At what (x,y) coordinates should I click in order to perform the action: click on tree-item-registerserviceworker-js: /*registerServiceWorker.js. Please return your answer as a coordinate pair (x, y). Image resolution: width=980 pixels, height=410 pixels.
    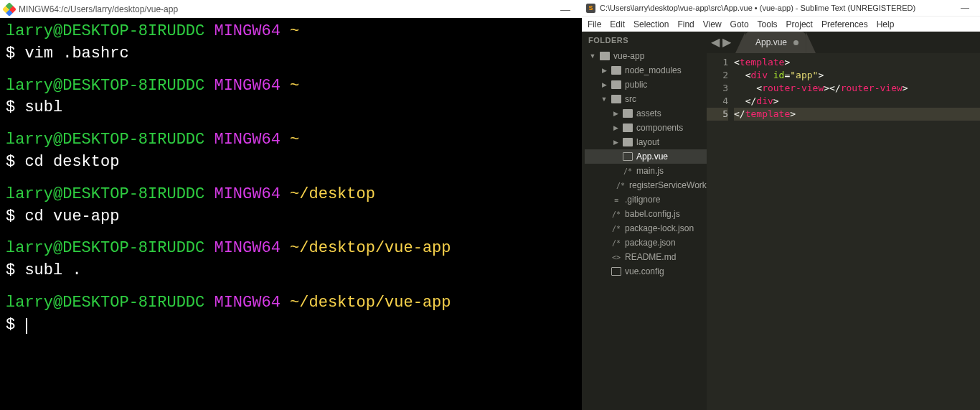
    Looking at the image, I should click on (646, 185).